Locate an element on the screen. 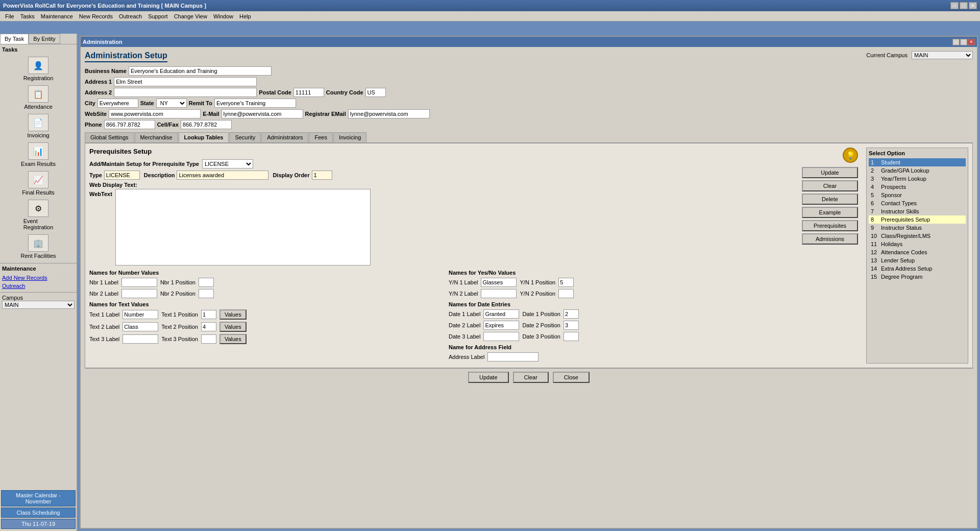  title-bar: PowerVista RollCall for Everyone's Educa… is located at coordinates (490, 6).